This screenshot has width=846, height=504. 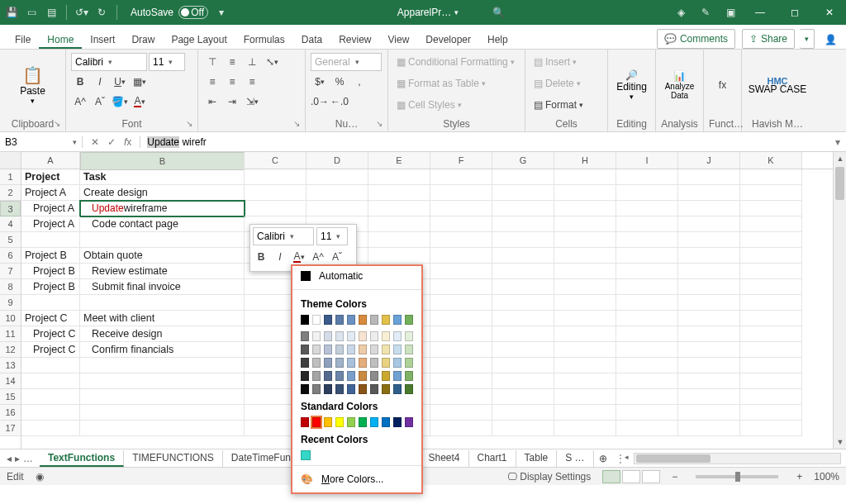 What do you see at coordinates (839, 301) in the screenshot?
I see `vertical-scrollbar: ▲ ▼` at bounding box center [839, 301].